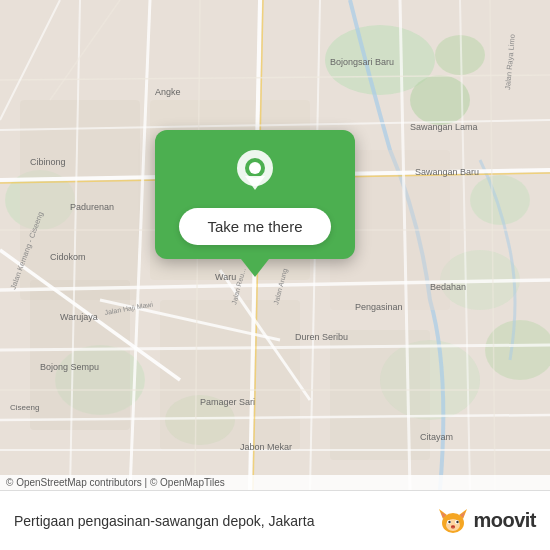 The height and width of the screenshot is (550, 550). Describe the element at coordinates (362, 62) in the screenshot. I see `svg-text: Bojongsari Baru` at that location.